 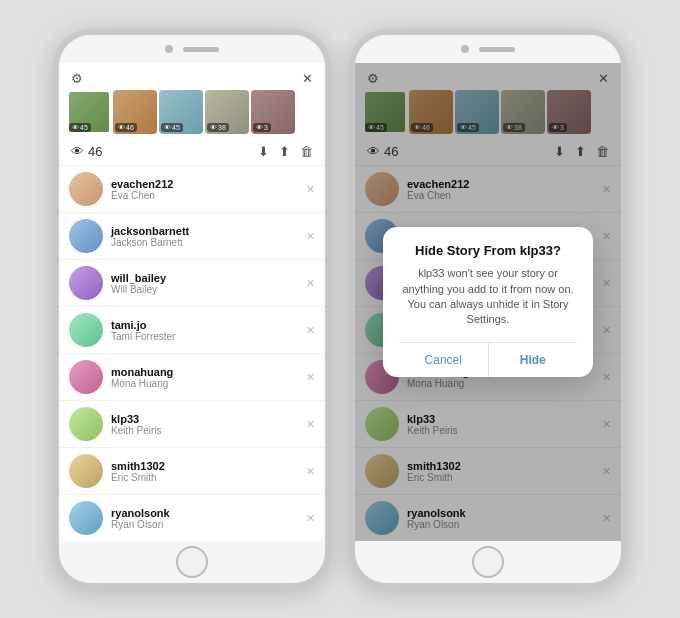 I want to click on top-bar-left, so click(x=192, y=49).